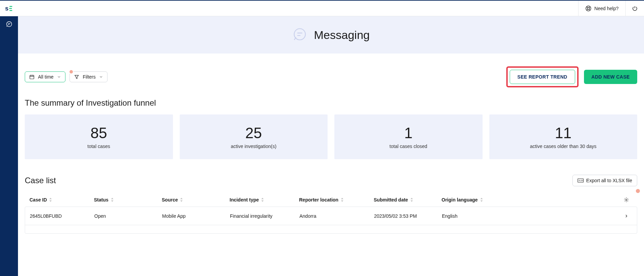 This screenshot has height=276, width=644. Describe the element at coordinates (610, 77) in the screenshot. I see `add-new-case-button: ADD NEW CASE` at that location.